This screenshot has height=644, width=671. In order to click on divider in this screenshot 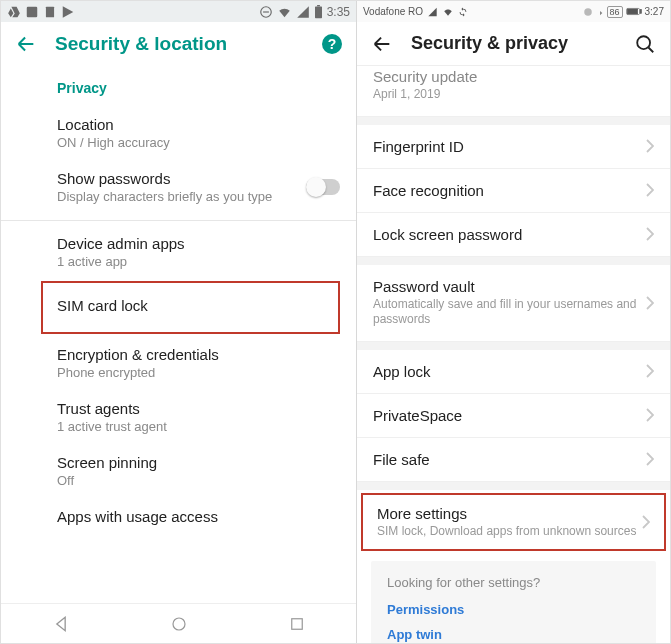, I will do `click(178, 220)`.